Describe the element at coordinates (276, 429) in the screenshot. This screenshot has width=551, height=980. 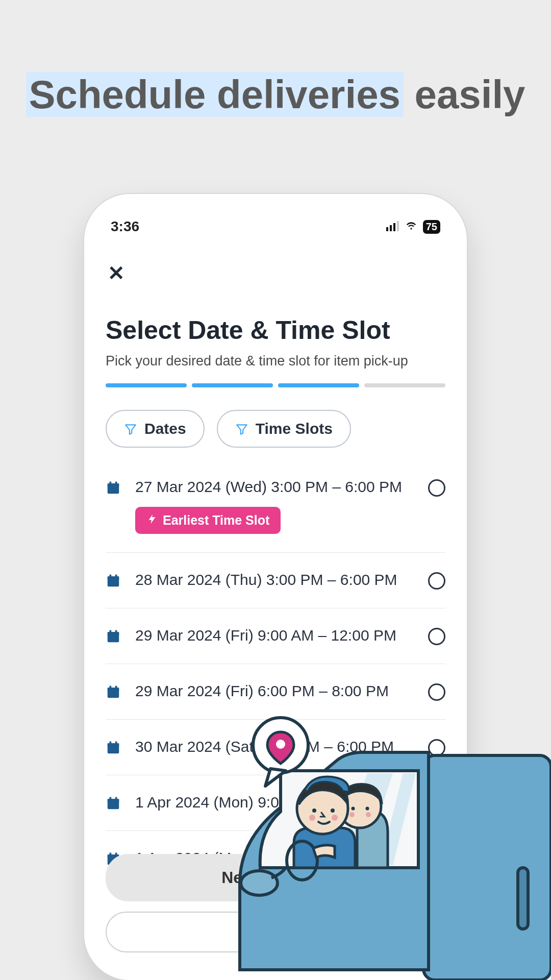
I see `filter-row: Dates Time Slots` at that location.